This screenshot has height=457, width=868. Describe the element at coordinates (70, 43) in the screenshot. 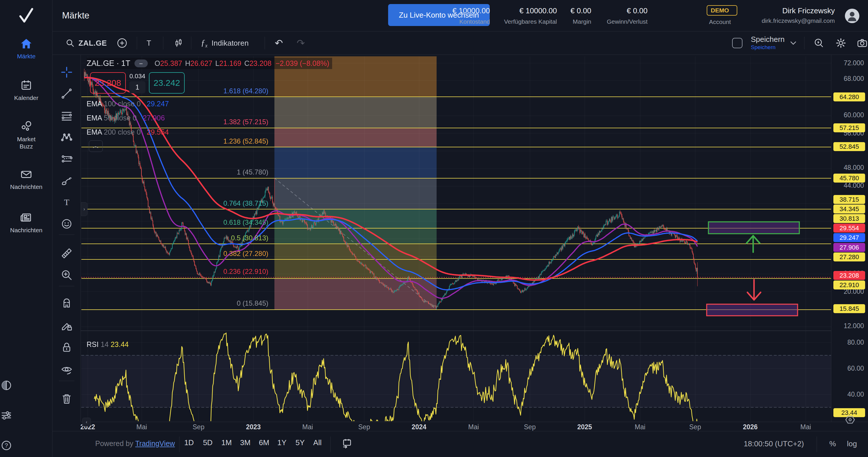

I see `search-icon` at that location.